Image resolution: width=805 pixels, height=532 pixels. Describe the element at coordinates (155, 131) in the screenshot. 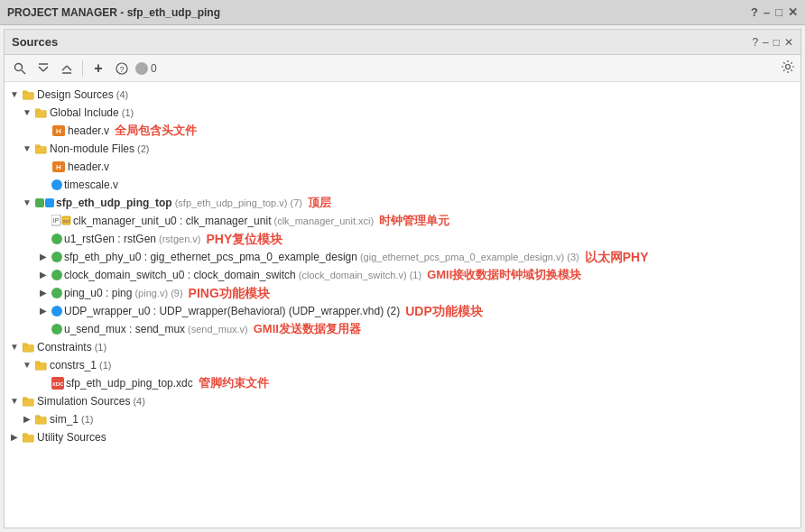

I see `global-header-annotation: 全局包含头文件` at that location.